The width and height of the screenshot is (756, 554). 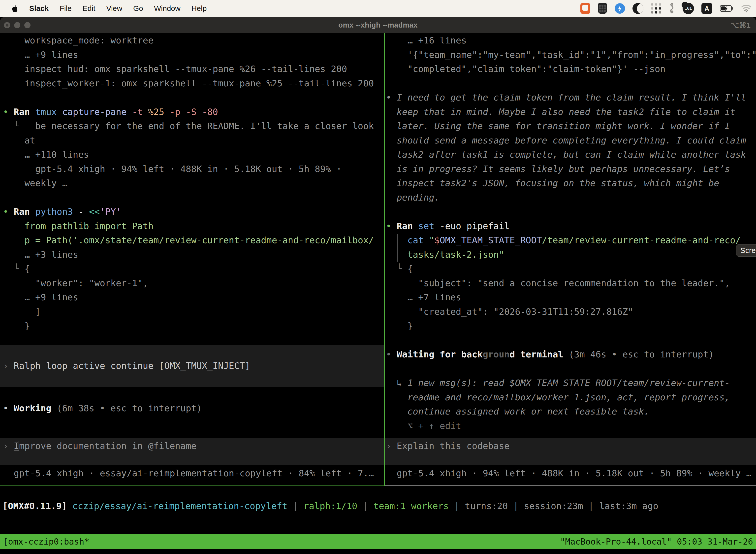 What do you see at coordinates (17, 25) in the screenshot?
I see `minimize-button` at bounding box center [17, 25].